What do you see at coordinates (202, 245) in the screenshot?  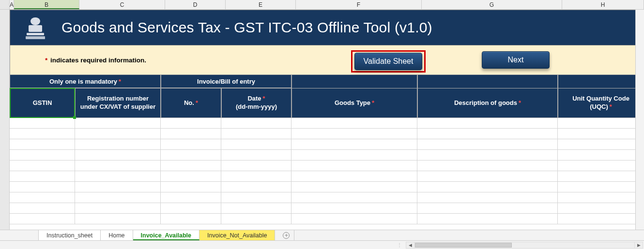 I see `tab-resize-handle: ⋮` at bounding box center [202, 245].